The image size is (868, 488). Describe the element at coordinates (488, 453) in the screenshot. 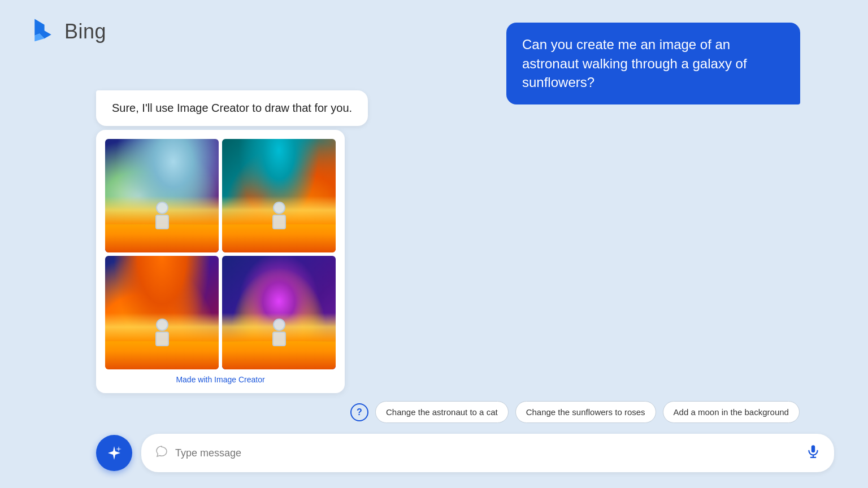

I see `message-input-box` at that location.